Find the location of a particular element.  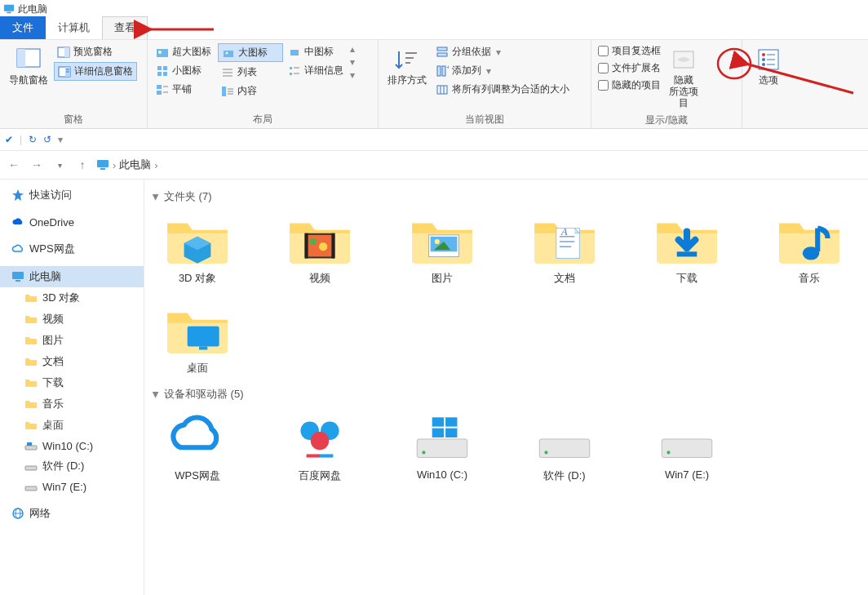

sidebar-item-downloads: 下载 is located at coordinates (72, 383).